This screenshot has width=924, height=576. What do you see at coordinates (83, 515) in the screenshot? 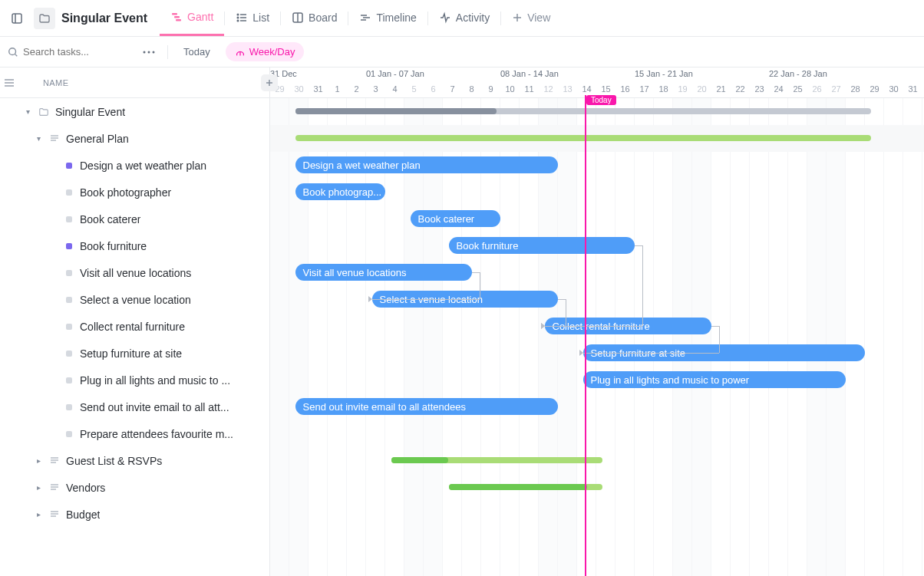
I see `tree-group-label: Budget` at bounding box center [83, 515].